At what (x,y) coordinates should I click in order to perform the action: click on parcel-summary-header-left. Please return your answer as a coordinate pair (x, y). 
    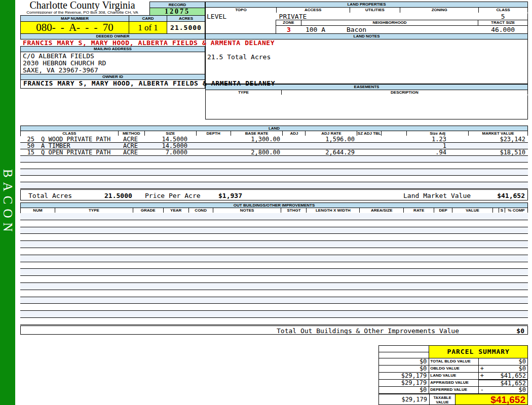
    Looking at the image, I should click on (404, 352).